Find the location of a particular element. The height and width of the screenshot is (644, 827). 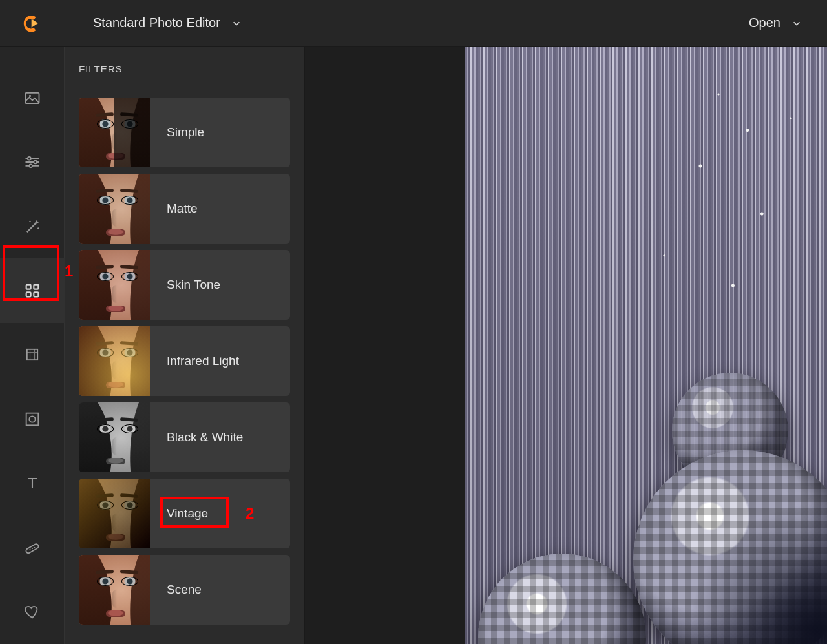

editor-mode-label: Standard Photo Editor is located at coordinates (156, 23).